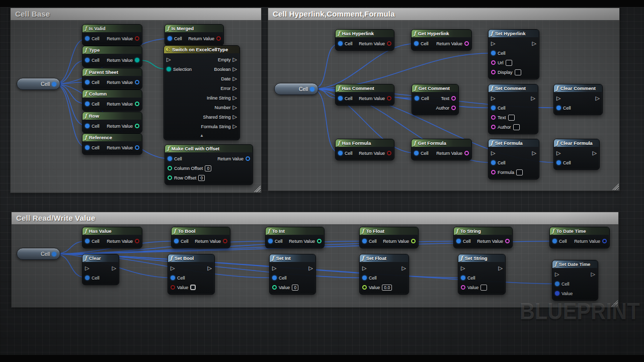 Image resolution: width=644 pixels, height=362 pixels. What do you see at coordinates (389, 237) in the screenshot?
I see `node-to-float: ƒTo FloatCellReturn Value` at bounding box center [389, 237].